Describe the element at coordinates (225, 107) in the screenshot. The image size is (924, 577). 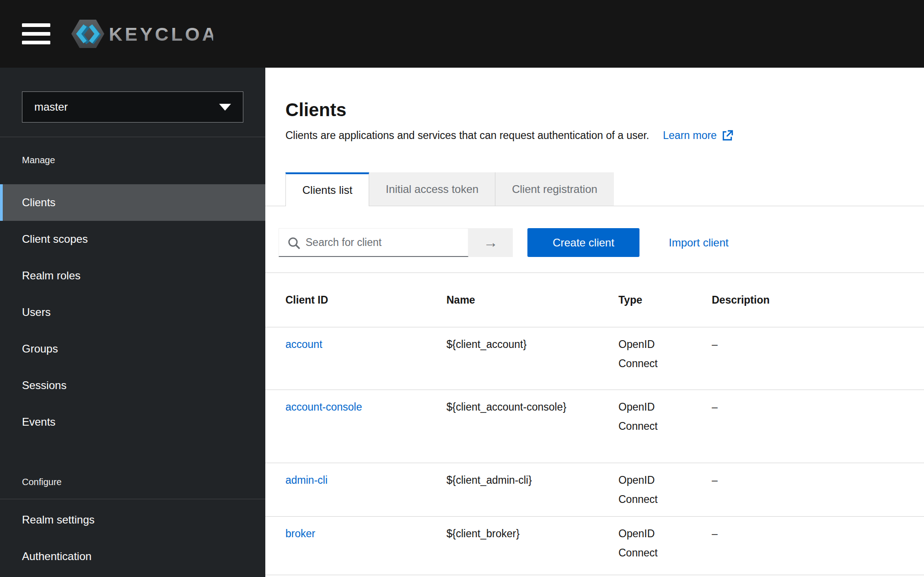
I see `chevron-down-icon` at that location.